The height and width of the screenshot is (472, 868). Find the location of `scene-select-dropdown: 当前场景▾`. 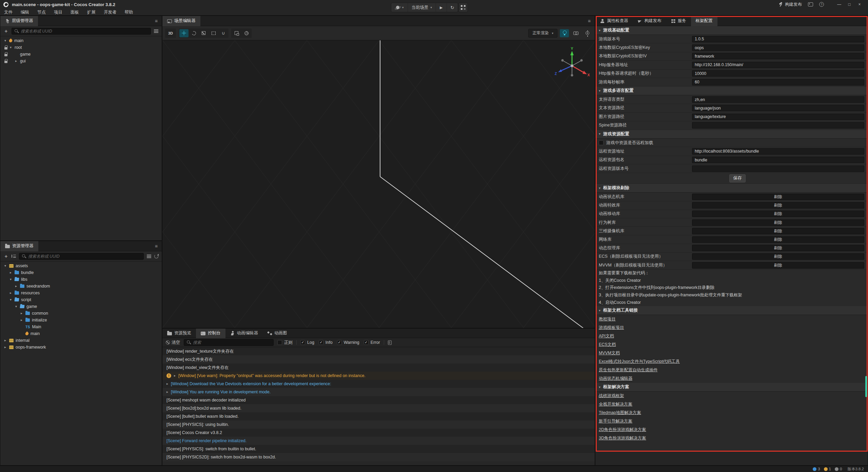

scene-select-dropdown: 当前场景▾ is located at coordinates (422, 7).